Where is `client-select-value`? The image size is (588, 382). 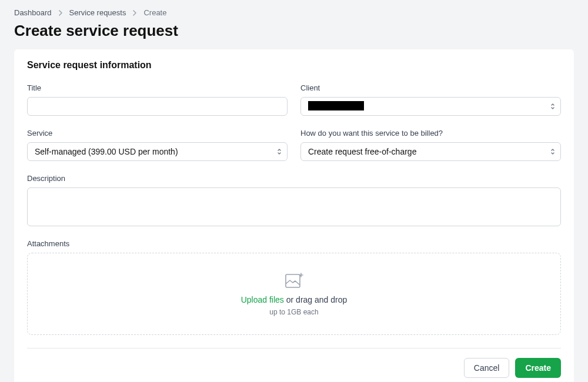 client-select-value is located at coordinates (336, 107).